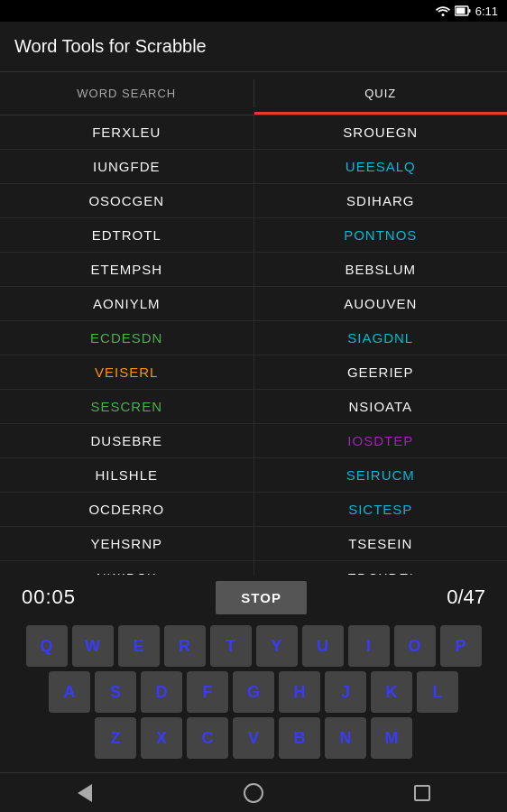 This screenshot has height=812, width=507. Describe the element at coordinates (277, 646) in the screenshot. I see `key-y: Y` at that location.